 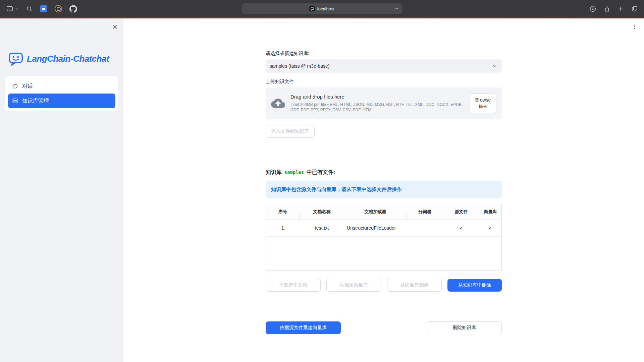 What do you see at coordinates (396, 9) in the screenshot?
I see `page-options-ellipsis-icon` at bounding box center [396, 9].